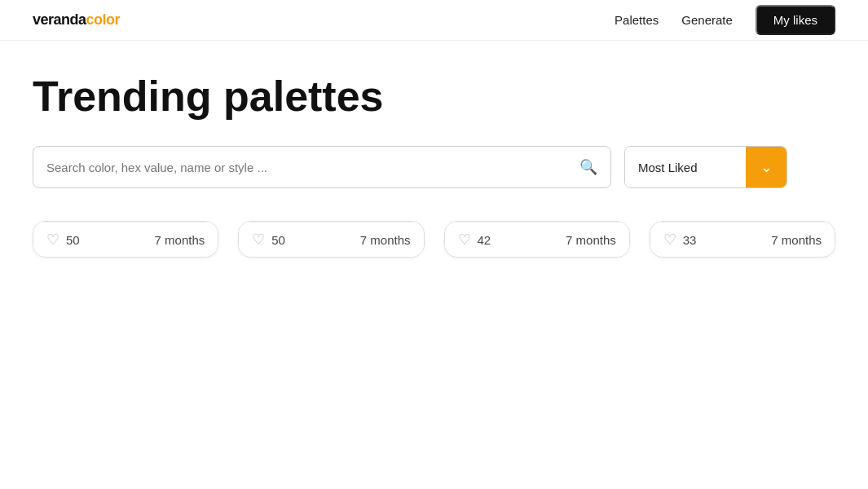 The height and width of the screenshot is (489, 868). I want to click on palette-card-1: ♡507 months, so click(126, 240).